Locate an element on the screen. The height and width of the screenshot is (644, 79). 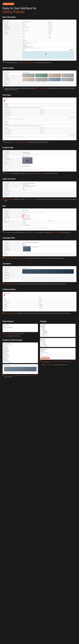
checkbox-row: Shop is located at coordinates (58, 328).